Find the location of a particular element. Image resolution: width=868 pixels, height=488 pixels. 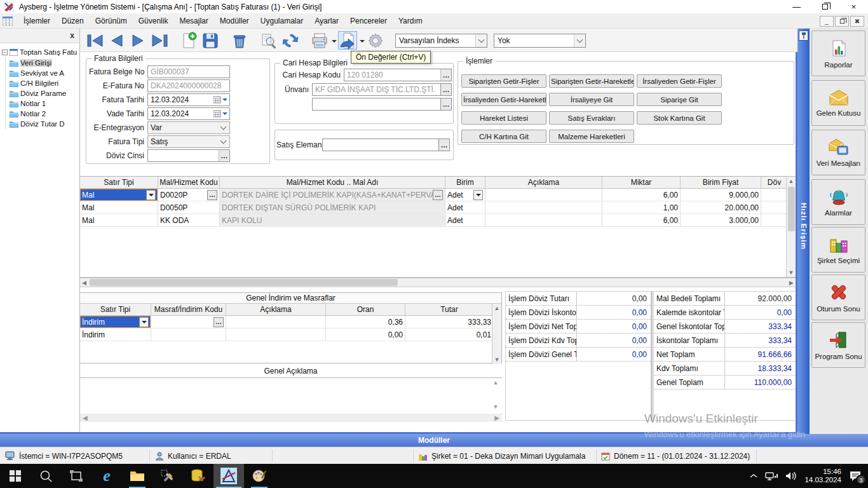

table-row: Mal D0050P… DORTEK DIŞTAN SÜRGÜ POLİMERİ… is located at coordinates (438, 208).